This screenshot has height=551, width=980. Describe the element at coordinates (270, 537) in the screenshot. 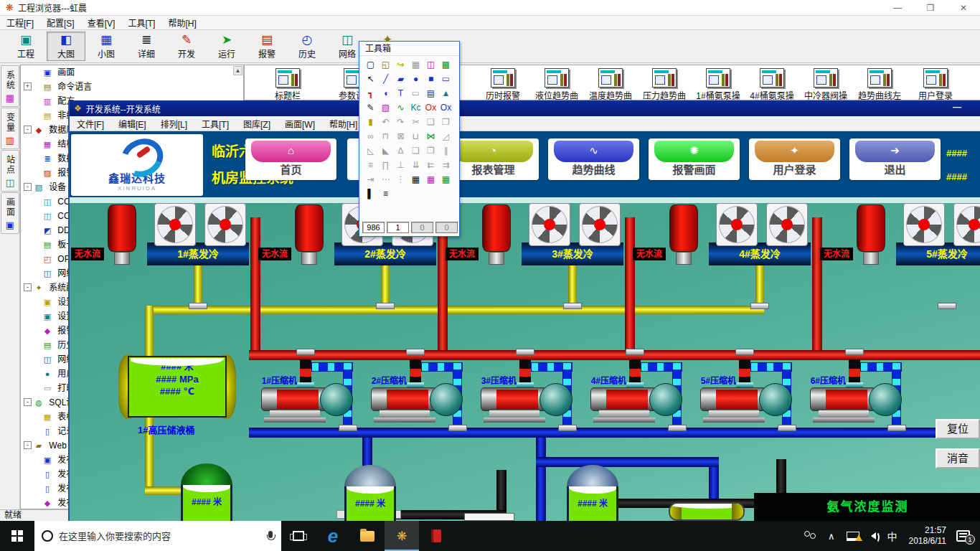

I see `microphone-icon` at that location.